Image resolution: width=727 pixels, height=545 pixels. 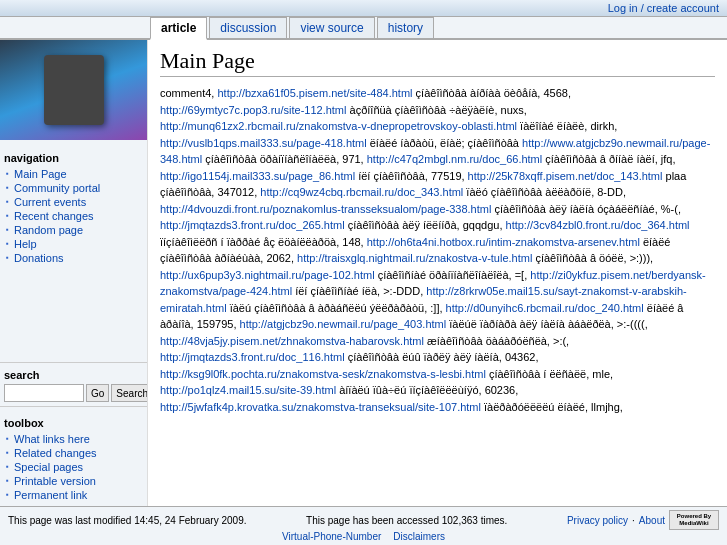 I want to click on search-search-button: Search, so click(x=130, y=393).